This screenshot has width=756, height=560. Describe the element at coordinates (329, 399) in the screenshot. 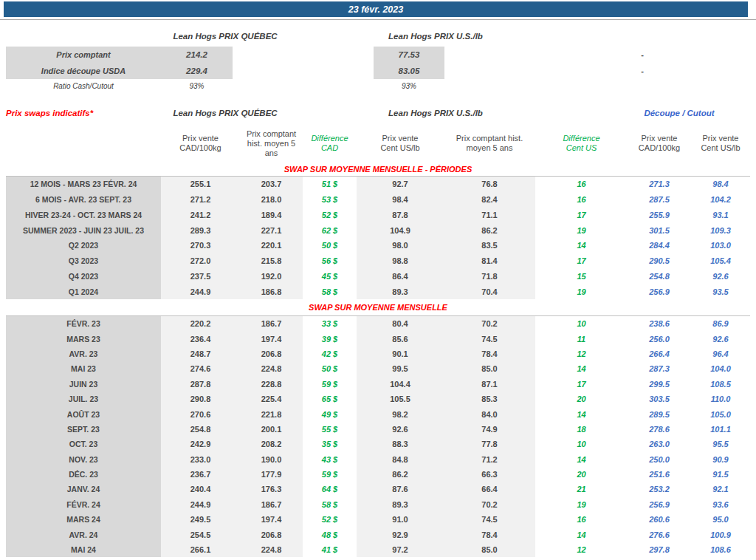

I see `cell-cad-difference: 65 $` at that location.